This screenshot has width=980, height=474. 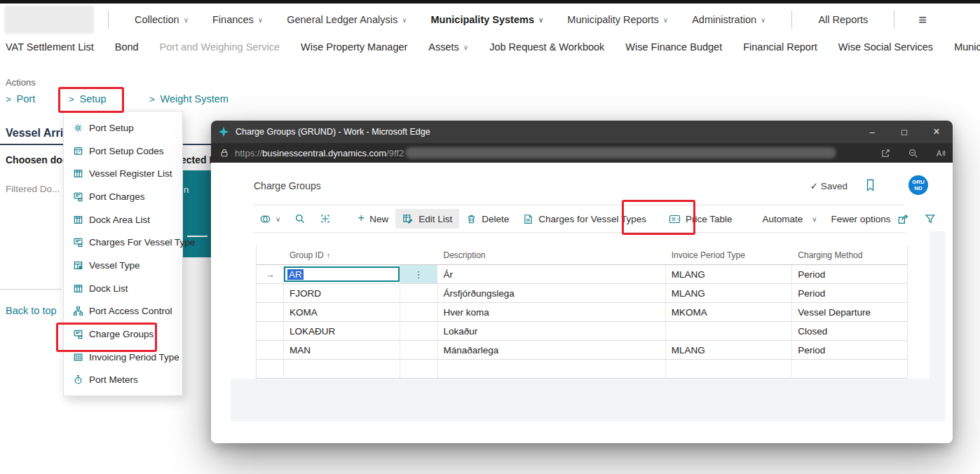 I want to click on window-title: Charge Groups (GRUND) - Work - Microsoft…, so click(x=545, y=132).